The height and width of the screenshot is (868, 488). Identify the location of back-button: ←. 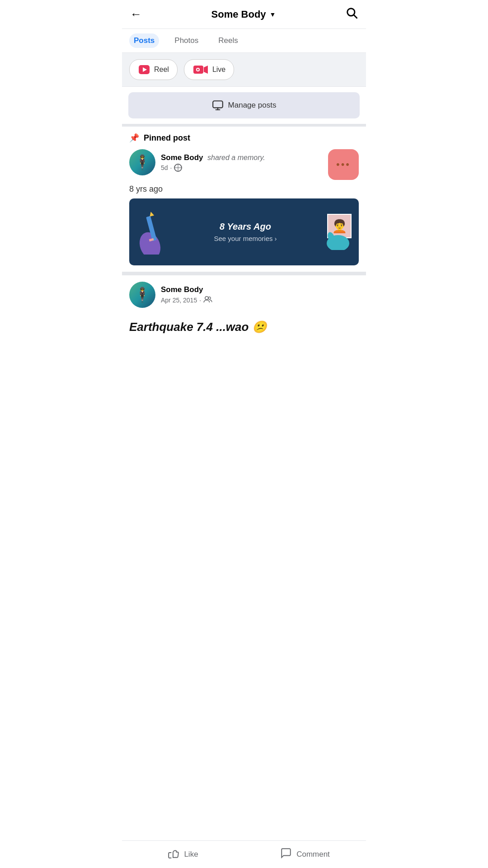
(136, 14).